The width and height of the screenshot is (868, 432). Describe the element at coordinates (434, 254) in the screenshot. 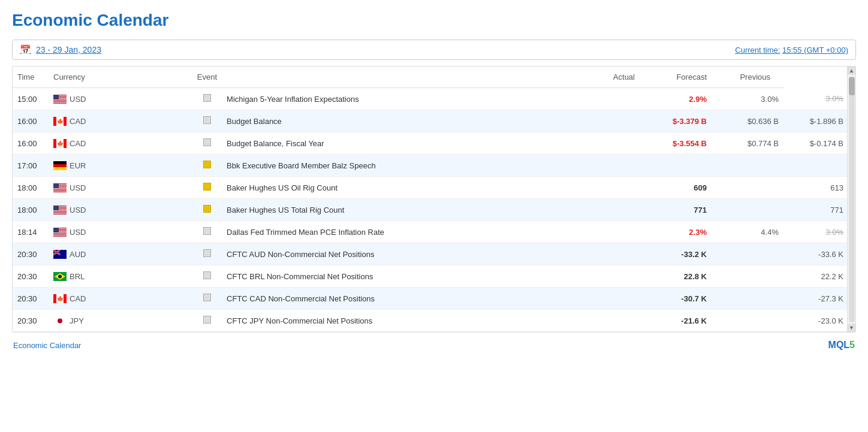

I see `table-row: 20:30 AUD CFTC AUD Non-Commercial Net Po…` at that location.